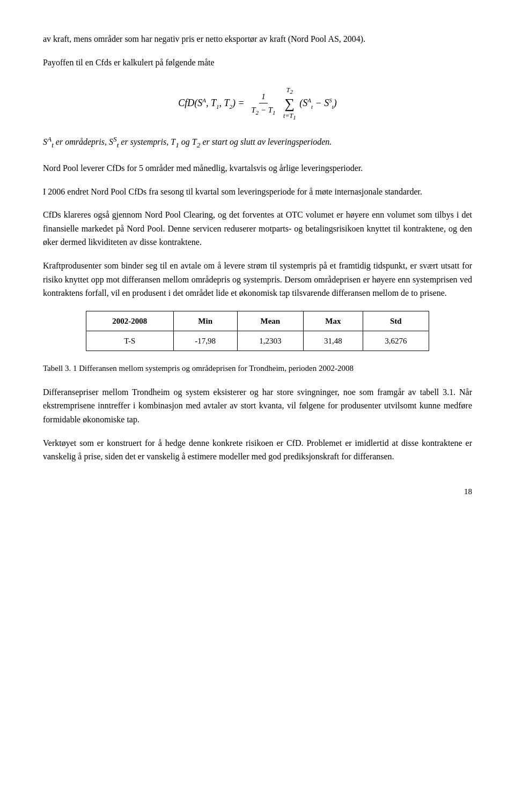  What do you see at coordinates (290, 104) in the screenshot?
I see `sigma-symbol: ∑` at bounding box center [290, 104].